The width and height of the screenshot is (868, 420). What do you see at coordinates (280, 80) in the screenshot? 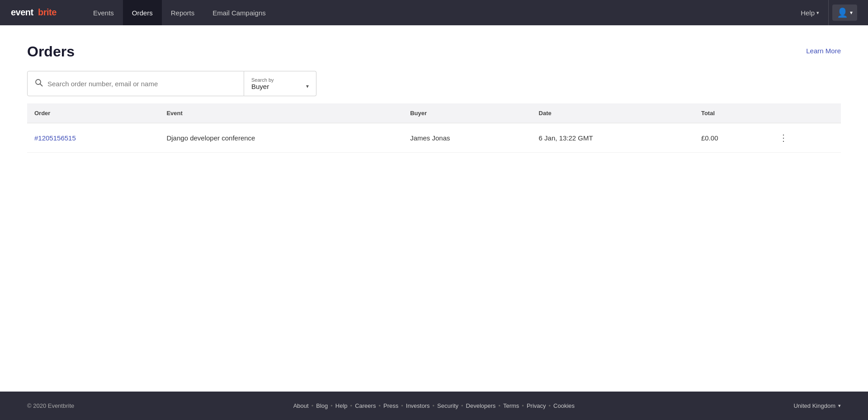
I see `search-by-label: Search by` at bounding box center [280, 80].